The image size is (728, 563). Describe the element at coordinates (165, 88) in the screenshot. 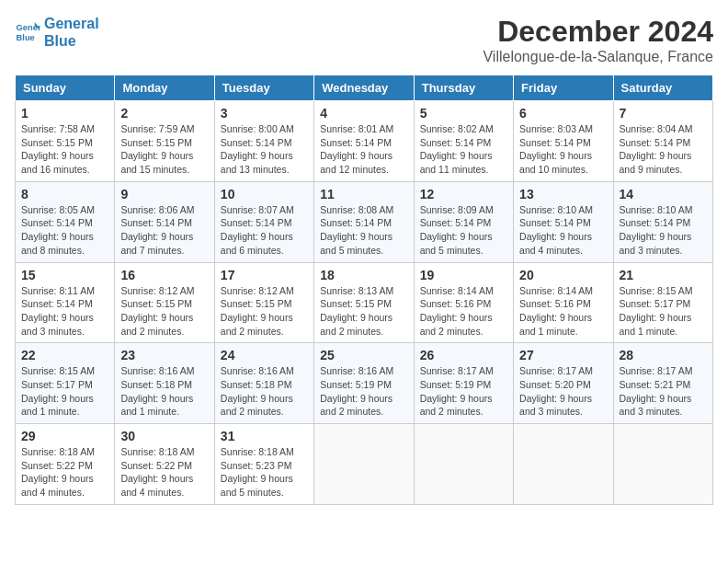

I see `weekday-header-monday: Monday` at that location.